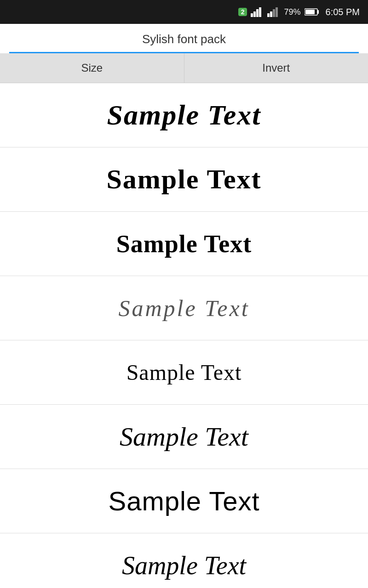 This screenshot has height=588, width=368. I want to click on font-sample-text-5: Sample Text, so click(184, 372).